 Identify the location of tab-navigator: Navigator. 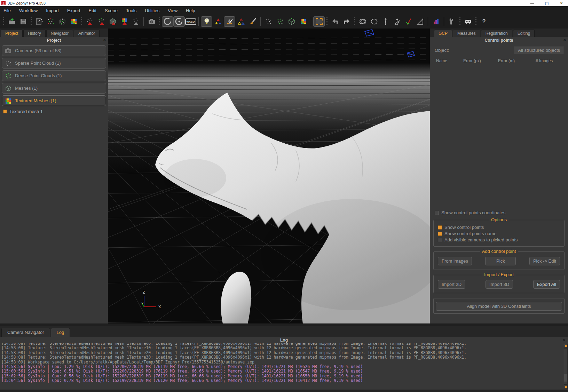
(60, 33).